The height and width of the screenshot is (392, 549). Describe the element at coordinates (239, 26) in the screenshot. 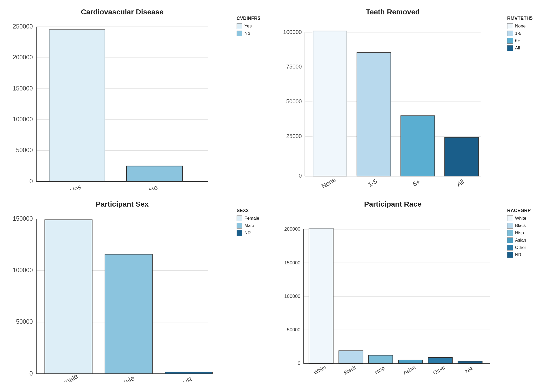

I see `legend-swatch-yes` at that location.